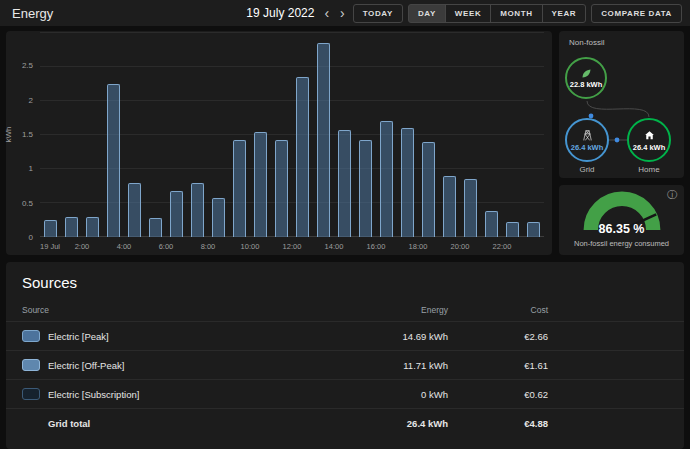  Describe the element at coordinates (31, 100) in the screenshot. I see `y-tick-label: 2` at that location.